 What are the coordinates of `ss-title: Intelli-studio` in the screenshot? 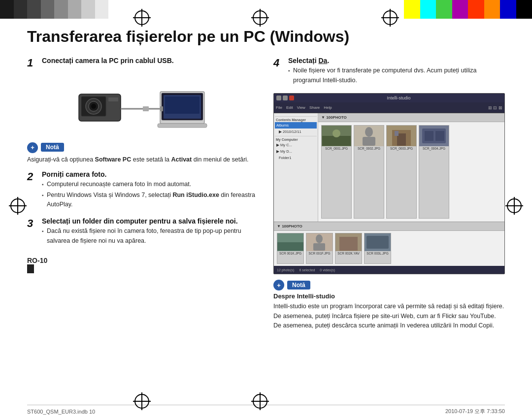 It's located at (399, 98).